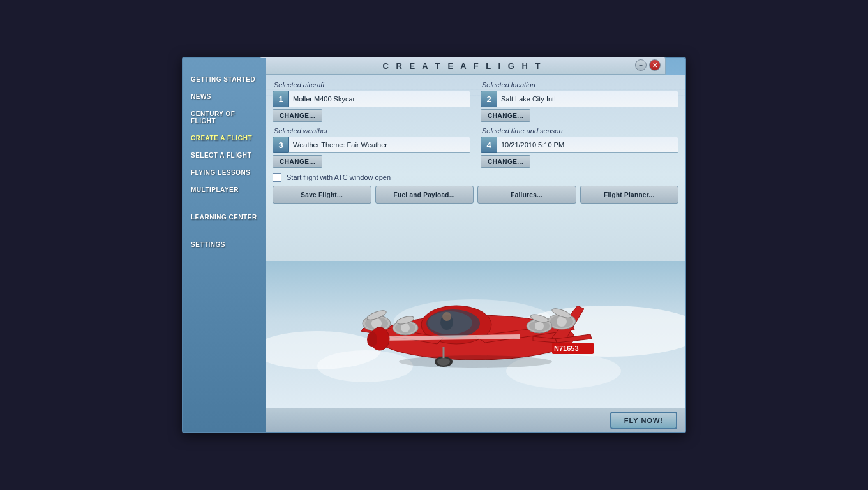 This screenshot has height=490, width=868. Describe the element at coordinates (475, 331) in the screenshot. I see `aircraft-image: N71653` at that location.